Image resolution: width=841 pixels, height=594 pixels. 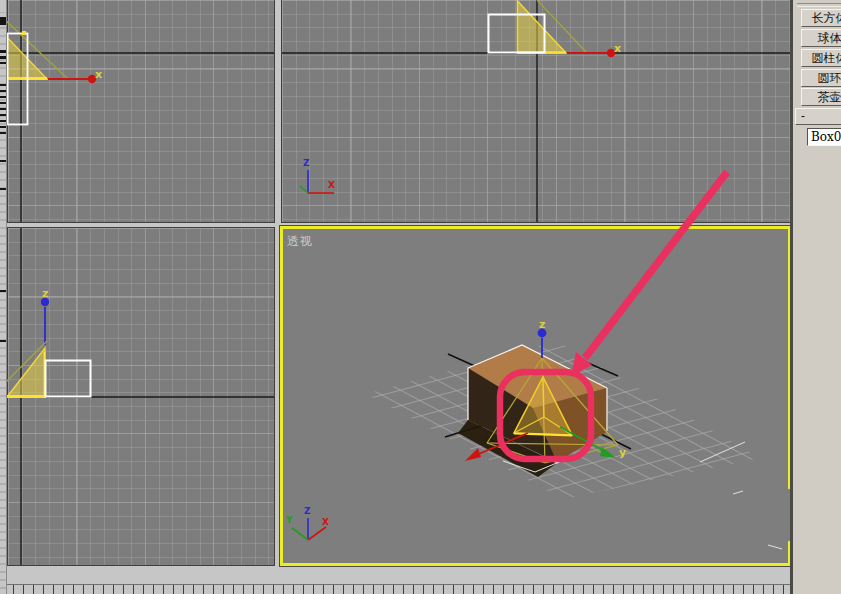 What do you see at coordinates (300, 242) in the screenshot?
I see `viewport-label-perspective: 透视` at bounding box center [300, 242].